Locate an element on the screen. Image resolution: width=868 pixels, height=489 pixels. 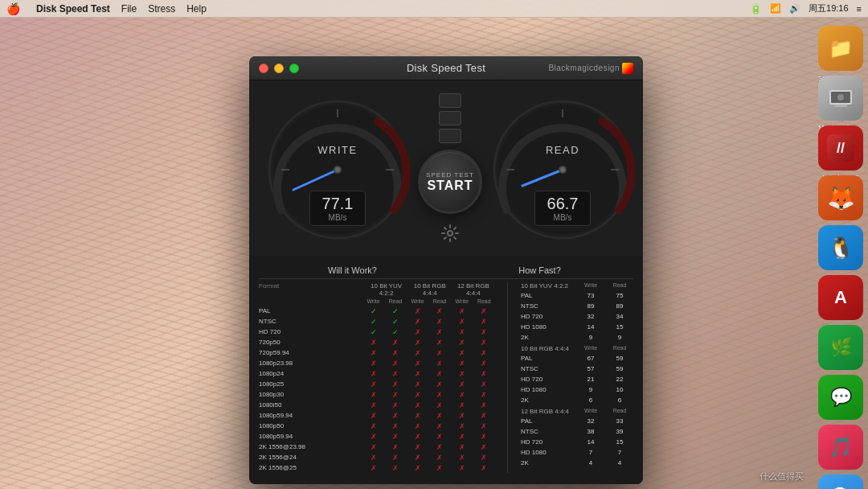
table-row: 720p59.94✗✗✗✗✗✗ is located at coordinates (376, 352).